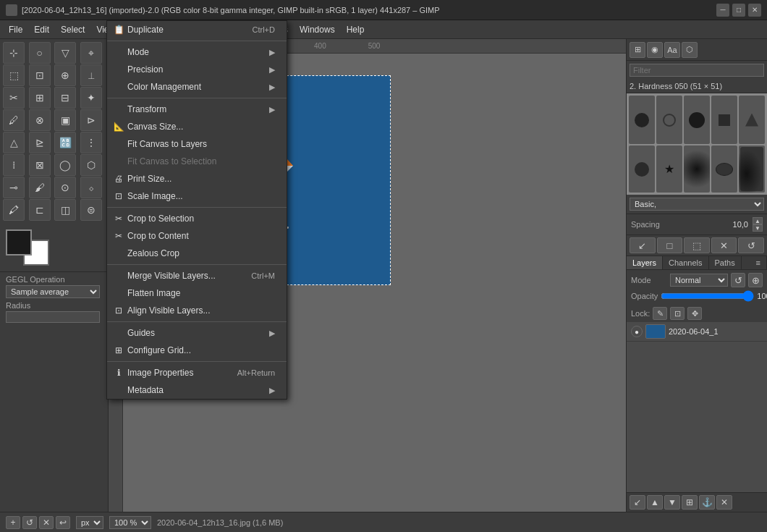 The image size is (767, 532). I want to click on tool-cage: ⊵, so click(40, 143).